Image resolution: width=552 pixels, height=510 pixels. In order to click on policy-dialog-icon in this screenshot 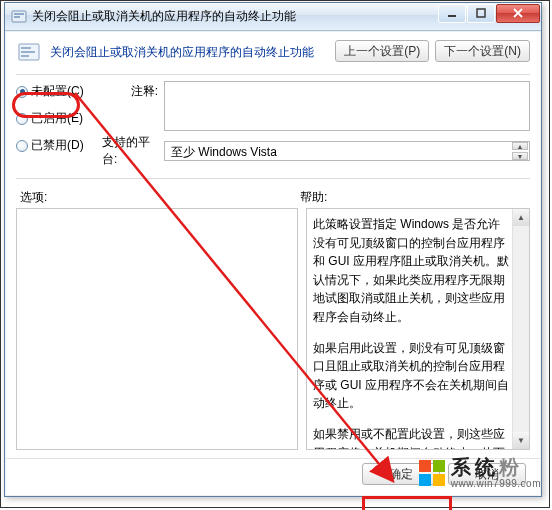, I will do `click(19, 17)`.